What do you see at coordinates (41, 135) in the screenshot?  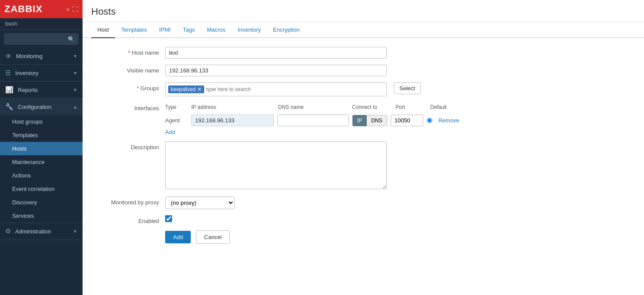 I see `sidebar-item-templates: Templates` at bounding box center [41, 135].